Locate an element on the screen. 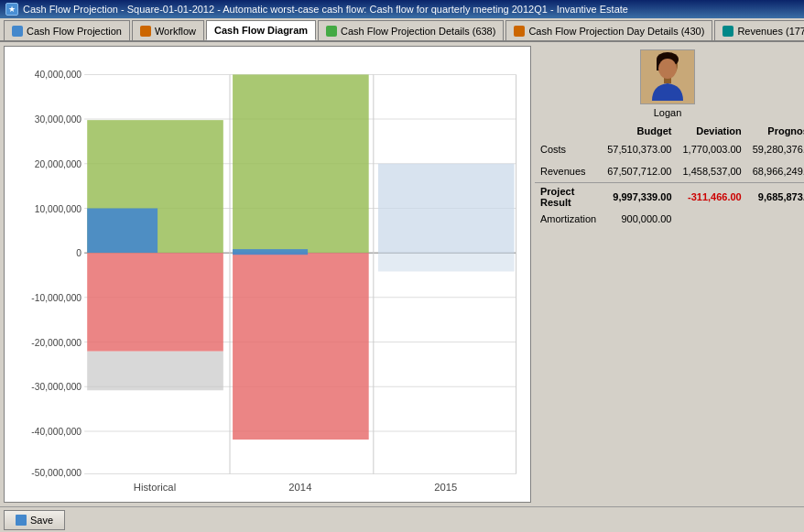  tab-daydetails430: Cash Flow Projection Day Details (430) is located at coordinates (609, 30).